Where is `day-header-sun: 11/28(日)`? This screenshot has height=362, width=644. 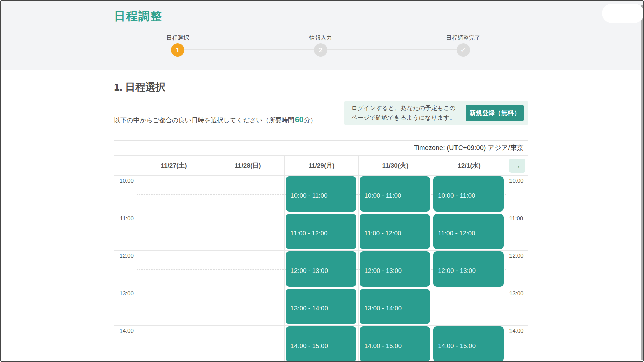 day-header-sun: 11/28(日) is located at coordinates (248, 165).